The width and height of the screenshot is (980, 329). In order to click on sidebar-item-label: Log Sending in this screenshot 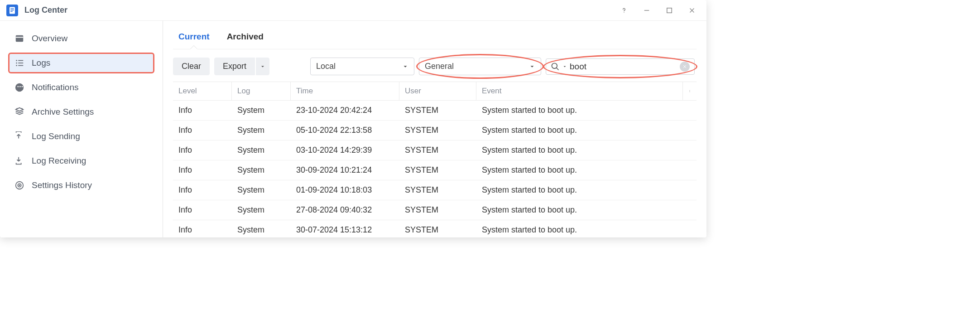, I will do `click(56, 136)`.